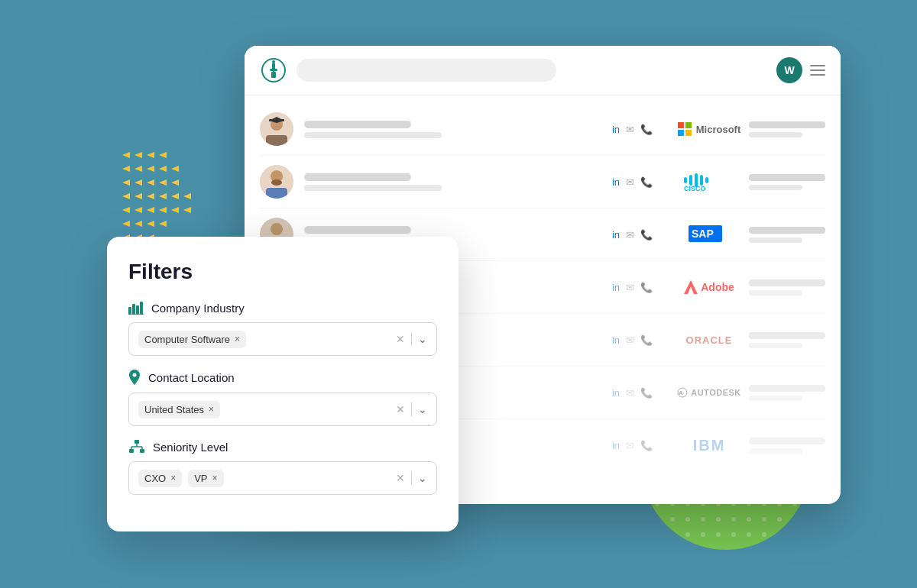 Image resolution: width=917 pixels, height=588 pixels. I want to click on contact-row: in ✉ 📞 CISCO, so click(543, 182).